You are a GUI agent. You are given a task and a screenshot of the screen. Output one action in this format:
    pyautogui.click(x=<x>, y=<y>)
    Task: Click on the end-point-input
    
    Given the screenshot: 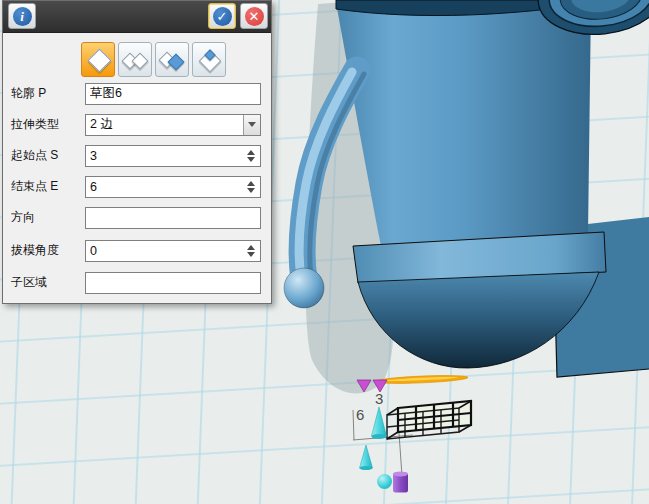 What is the action you would take?
    pyautogui.click(x=173, y=187)
    